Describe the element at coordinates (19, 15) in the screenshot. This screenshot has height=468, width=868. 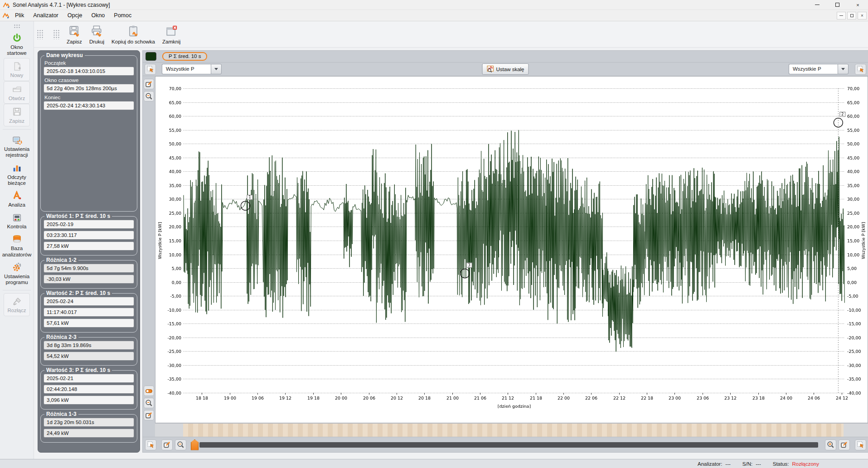
I see `menu-item-plik: Plik` at that location.